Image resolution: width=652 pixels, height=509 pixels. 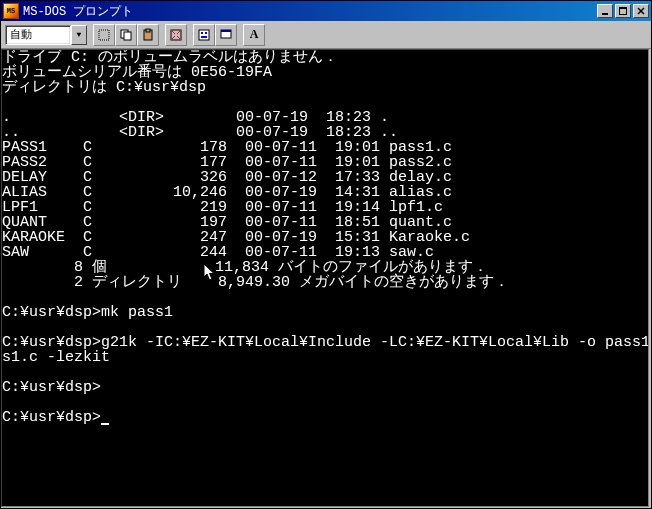 I want to click on dos-app-icon: MS, so click(x=11, y=11).